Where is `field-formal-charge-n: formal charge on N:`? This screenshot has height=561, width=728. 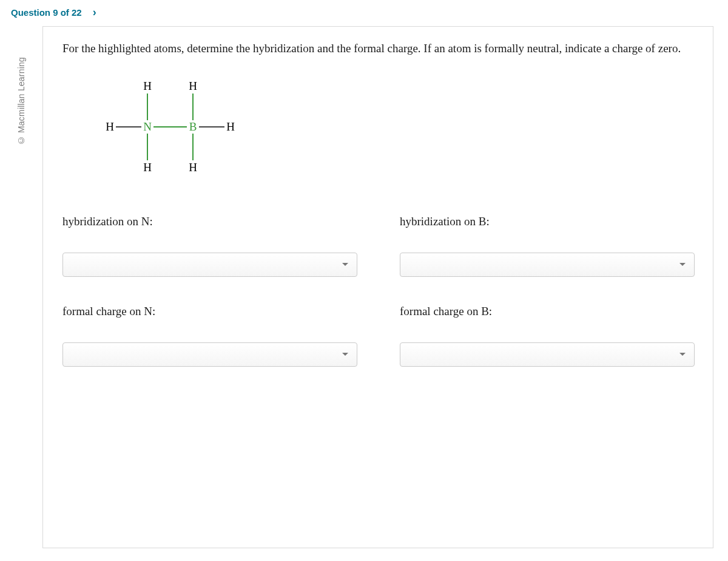
field-formal-charge-n: formal charge on N: is located at coordinates (210, 336).